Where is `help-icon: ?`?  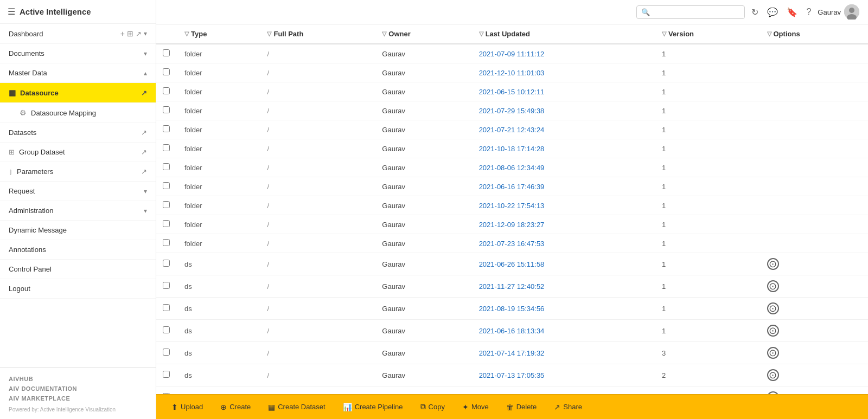
help-icon: ? is located at coordinates (808, 12).